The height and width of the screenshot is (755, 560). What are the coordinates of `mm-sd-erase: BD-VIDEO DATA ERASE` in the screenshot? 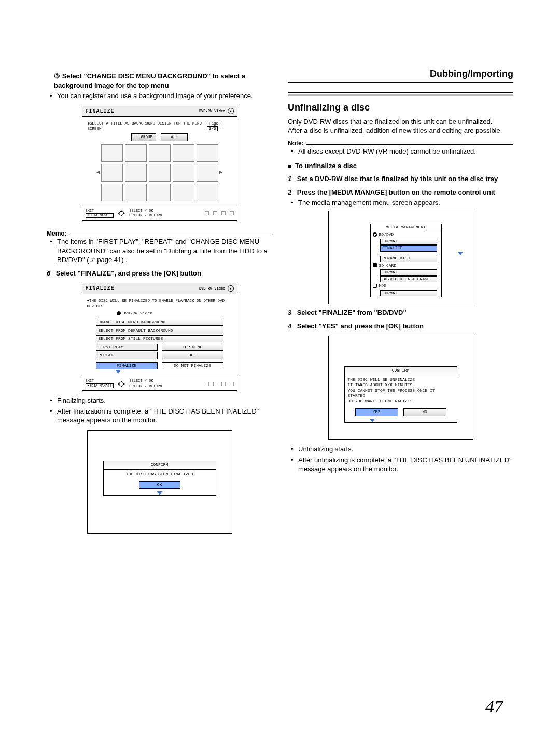 It's located at (409, 279).